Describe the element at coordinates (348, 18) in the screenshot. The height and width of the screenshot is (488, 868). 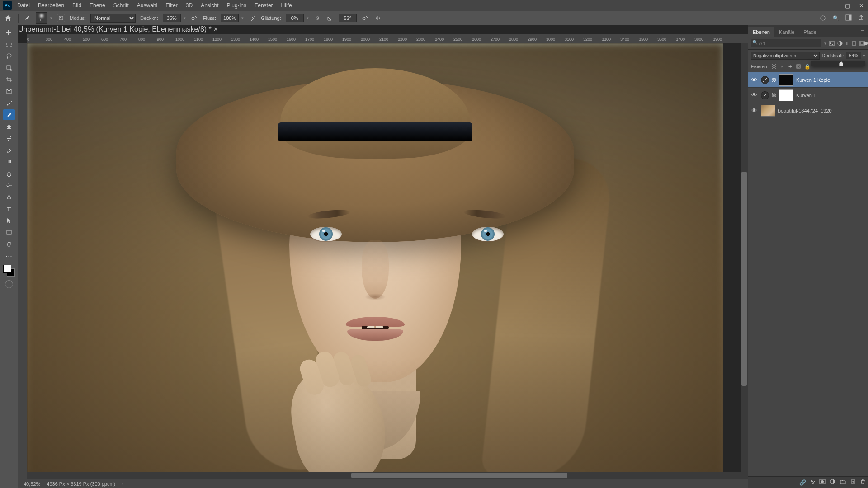
I see `angle-input` at that location.